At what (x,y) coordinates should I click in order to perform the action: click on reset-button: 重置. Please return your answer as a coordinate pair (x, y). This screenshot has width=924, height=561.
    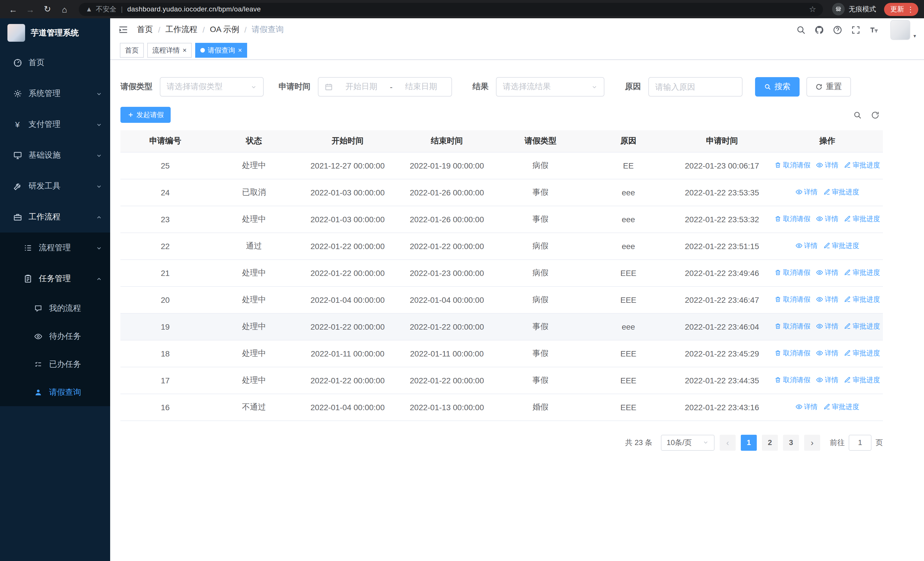
    Looking at the image, I should click on (829, 87).